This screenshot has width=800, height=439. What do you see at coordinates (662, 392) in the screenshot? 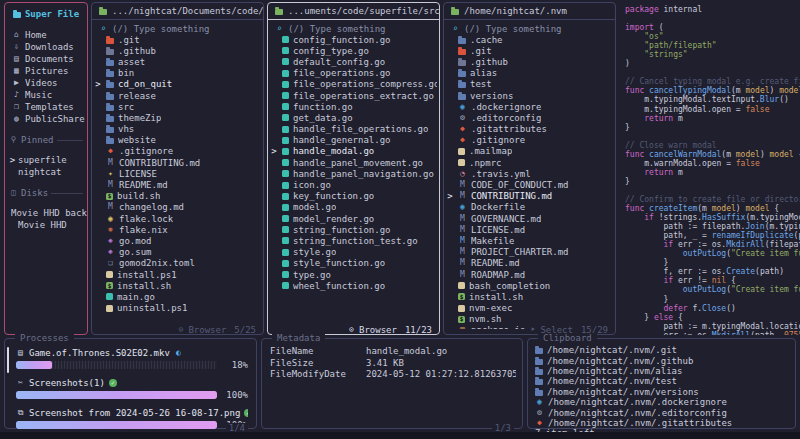
I see `clipboard-item: /home/nightcat/.nvm/versions` at bounding box center [662, 392].